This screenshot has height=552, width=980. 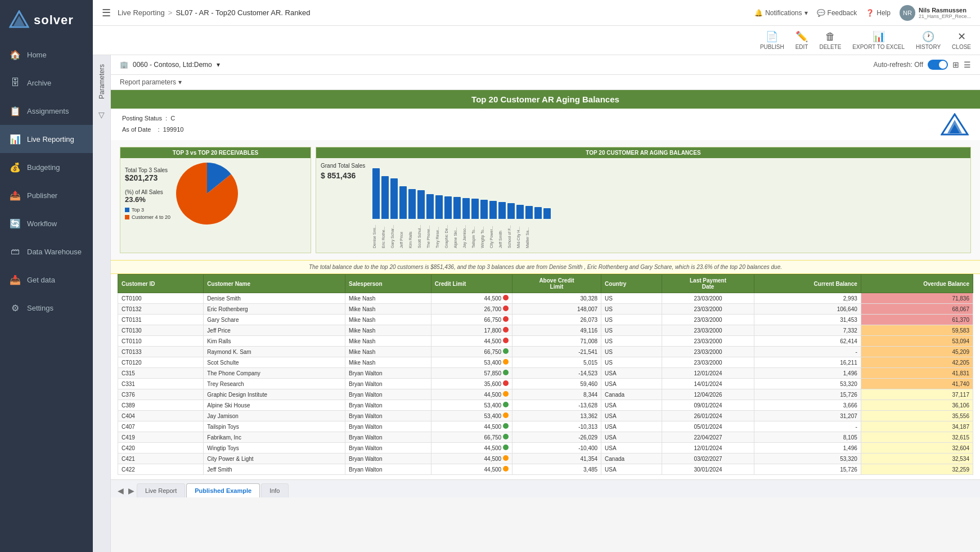 What do you see at coordinates (669, 205) in the screenshot?
I see `bar-chart-bars-wrapper: Denise Smi...Eric Rothe...Gary Schar...J…` at bounding box center [669, 205].